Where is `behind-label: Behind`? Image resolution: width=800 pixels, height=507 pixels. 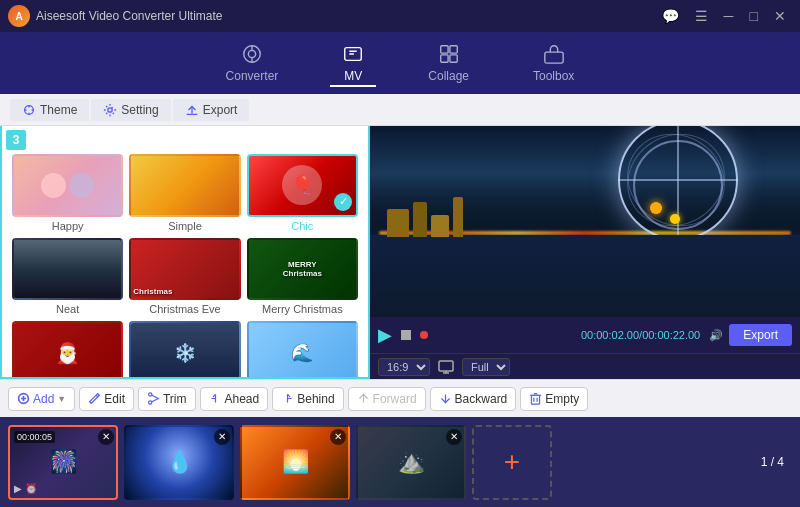 behind-label: Behind is located at coordinates (316, 399).